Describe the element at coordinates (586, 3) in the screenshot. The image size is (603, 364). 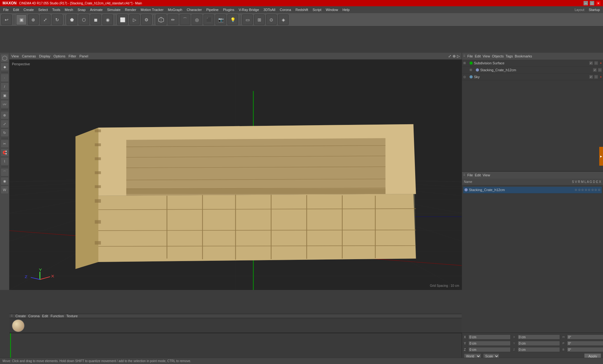
I see `minimize-button: ─` at that location.